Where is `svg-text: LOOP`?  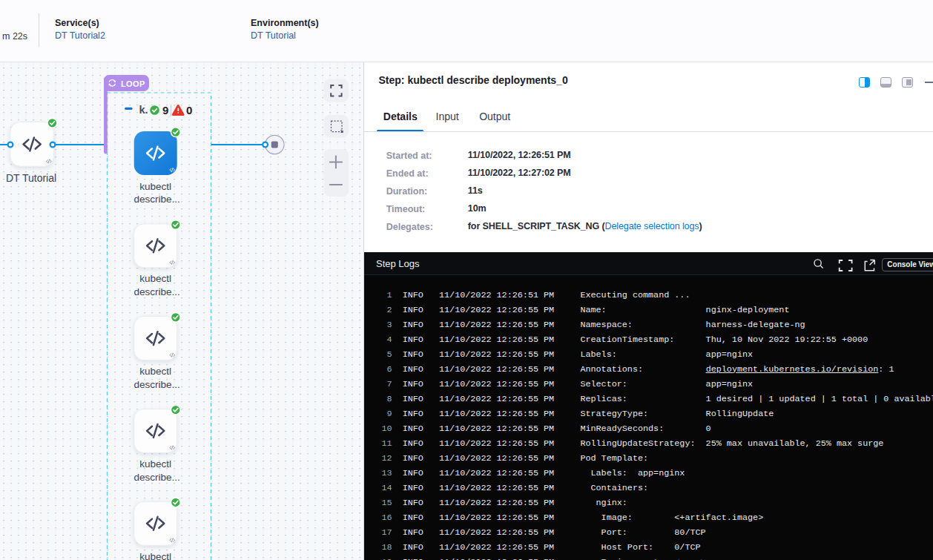 svg-text: LOOP is located at coordinates (133, 84).